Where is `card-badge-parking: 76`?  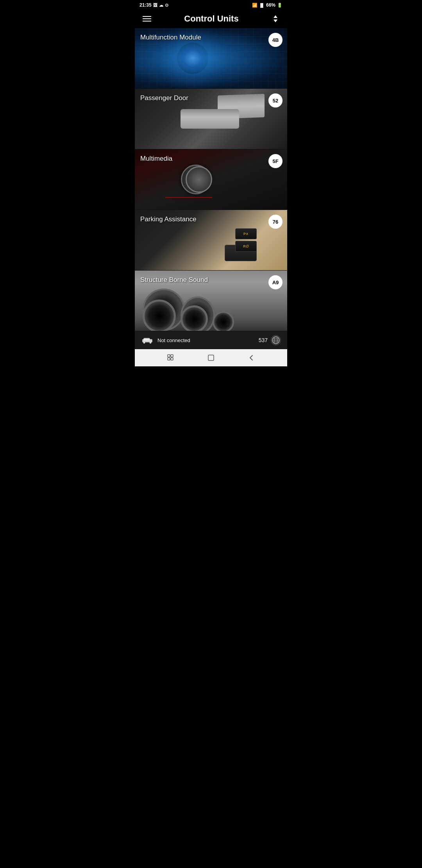 card-badge-parking: 76 is located at coordinates (275, 222).